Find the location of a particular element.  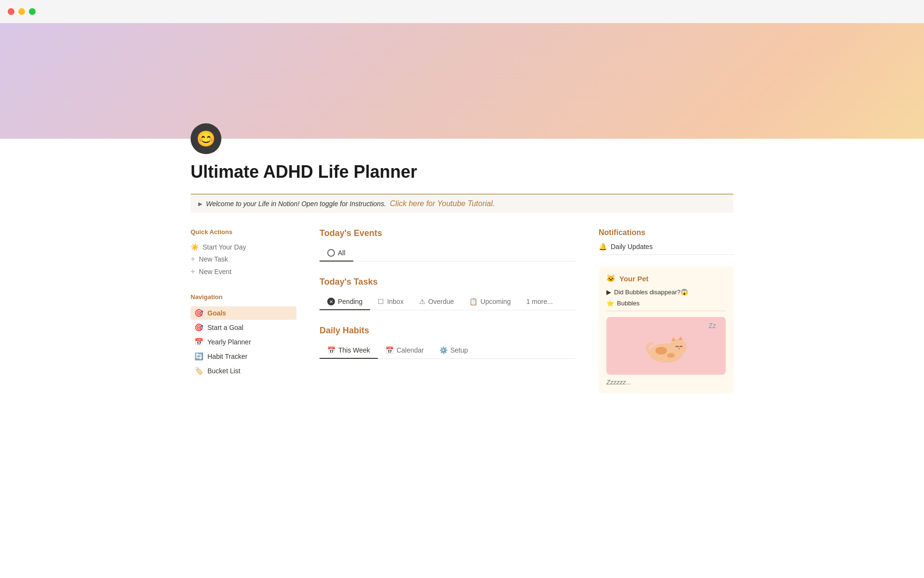

minimize-button is located at coordinates (22, 12).